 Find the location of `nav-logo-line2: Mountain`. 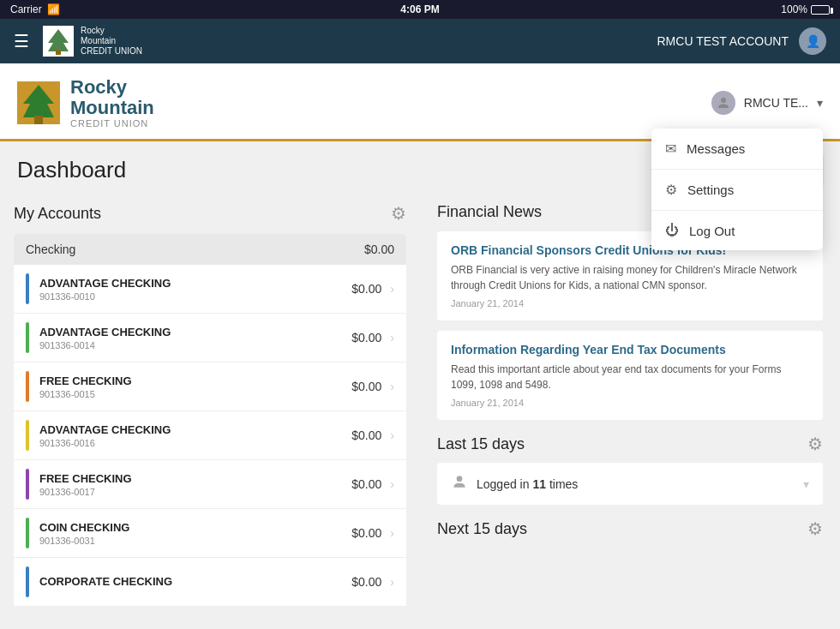

nav-logo-line2: Mountain is located at coordinates (111, 41).